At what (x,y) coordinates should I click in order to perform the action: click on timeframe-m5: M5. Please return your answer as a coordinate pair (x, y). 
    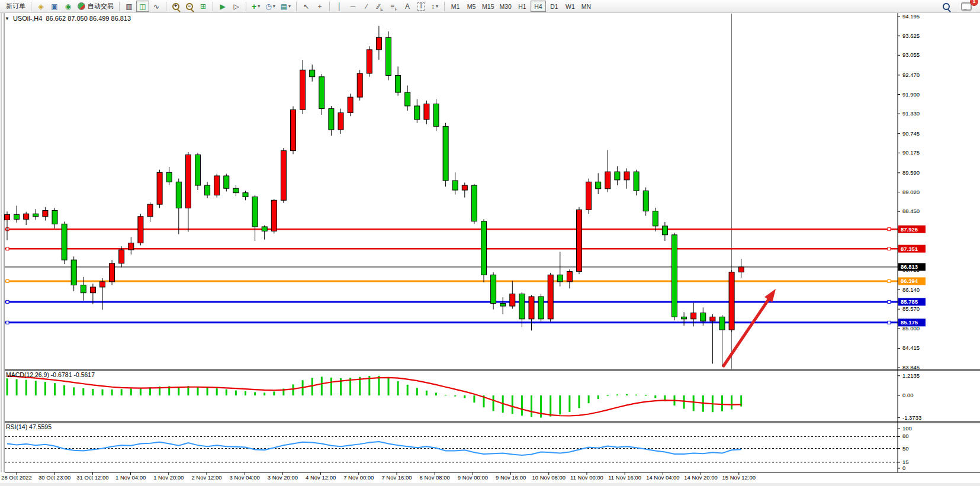
    Looking at the image, I should click on (471, 6).